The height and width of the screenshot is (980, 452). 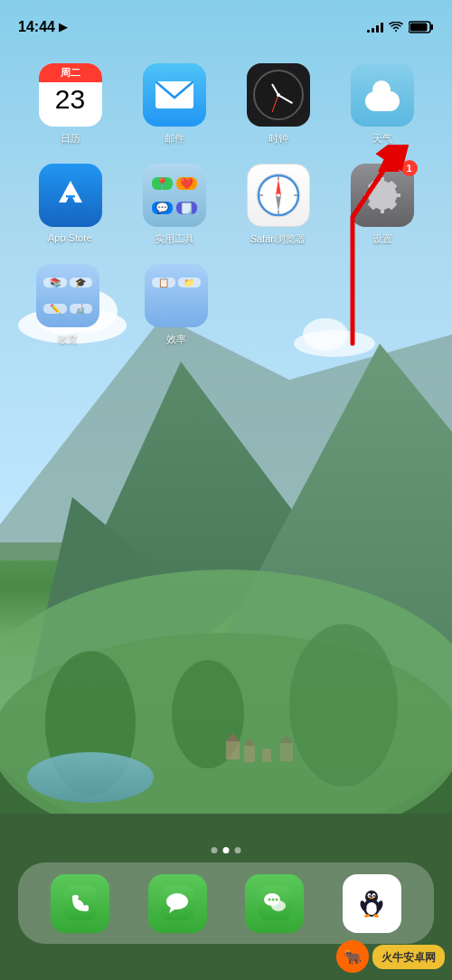 I want to click on appstore-icon, so click(x=71, y=195).